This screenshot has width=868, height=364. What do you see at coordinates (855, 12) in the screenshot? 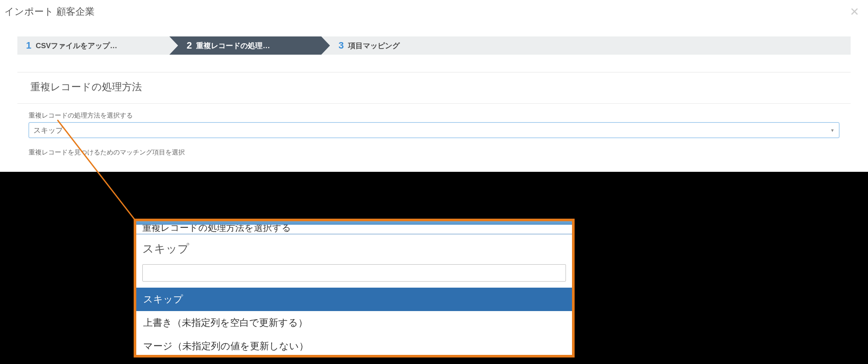
I see `close-icon: ✕` at bounding box center [855, 12].